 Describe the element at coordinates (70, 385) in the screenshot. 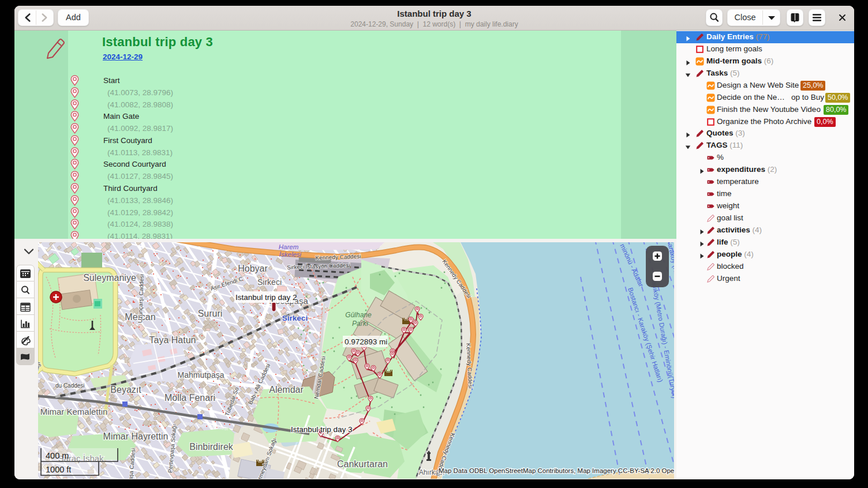

I see `svg-text: du Caddesi` at that location.